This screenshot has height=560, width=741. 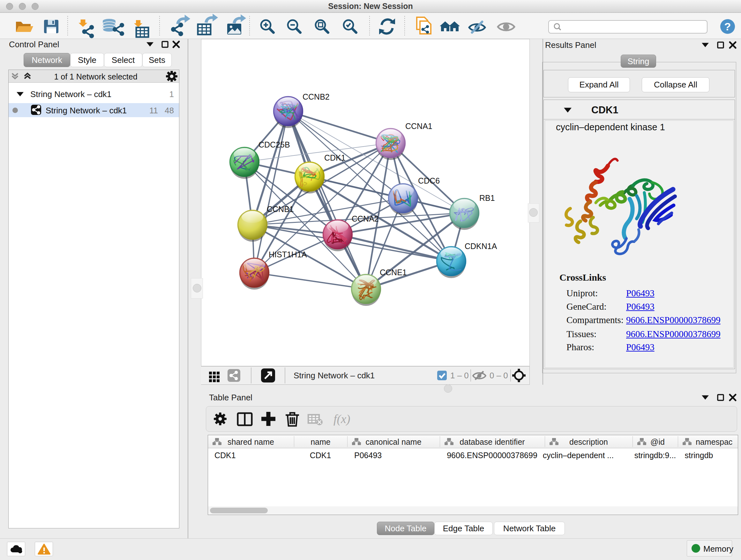 What do you see at coordinates (487, 198) in the screenshot?
I see `svg-text: RB1` at bounding box center [487, 198].